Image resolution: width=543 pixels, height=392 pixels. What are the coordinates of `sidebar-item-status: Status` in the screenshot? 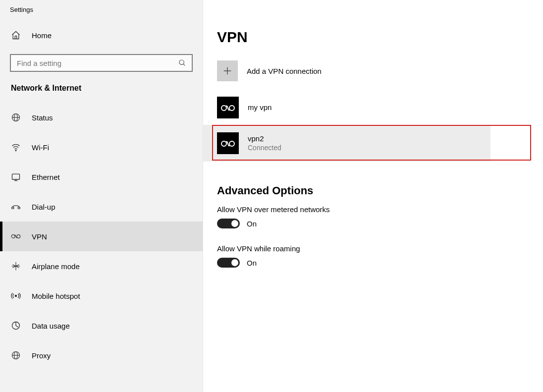 It's located at (101, 117).